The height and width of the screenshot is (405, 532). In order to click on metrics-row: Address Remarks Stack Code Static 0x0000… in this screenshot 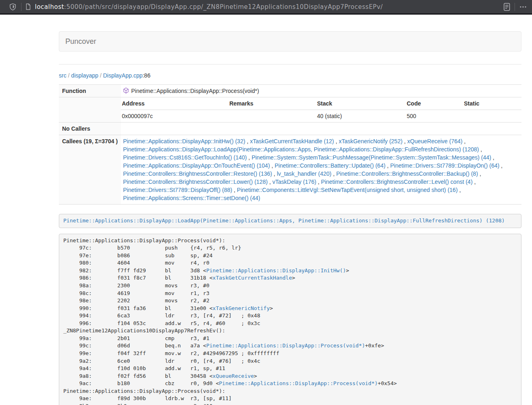, I will do `click(290, 110)`.